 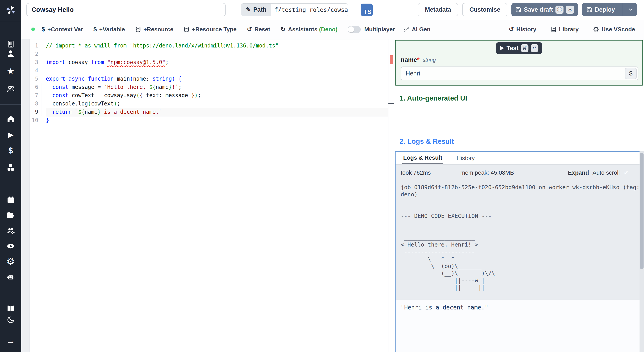 What do you see at coordinates (250, 30) in the screenshot?
I see `rotate-ccw-icon: ↺` at bounding box center [250, 30].